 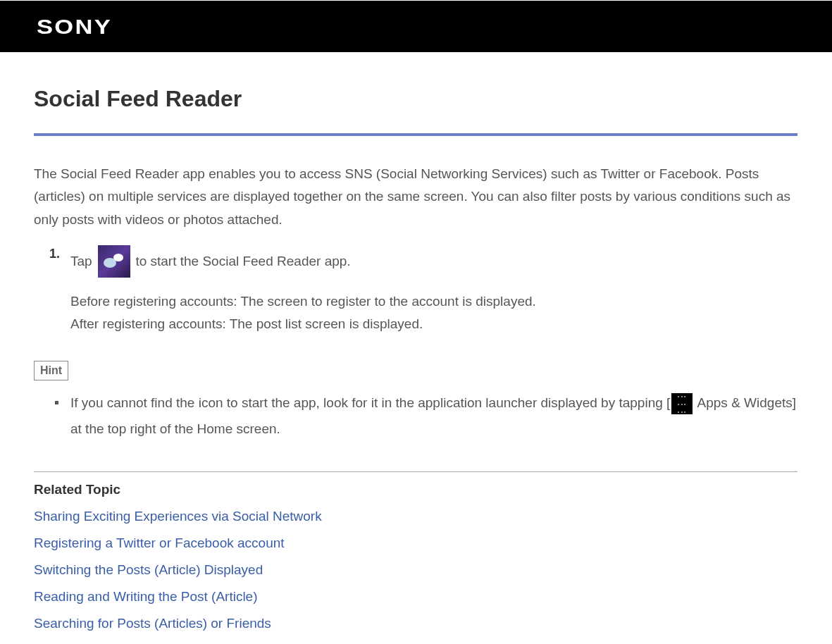 I want to click on step-text-prefix: Tap, so click(x=83, y=261).